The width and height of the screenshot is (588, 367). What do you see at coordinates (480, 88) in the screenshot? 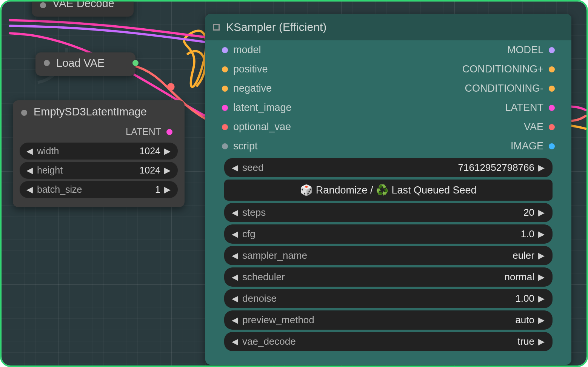
I see `output-port-conditioning-neg: CONDITIONING-` at bounding box center [480, 88].